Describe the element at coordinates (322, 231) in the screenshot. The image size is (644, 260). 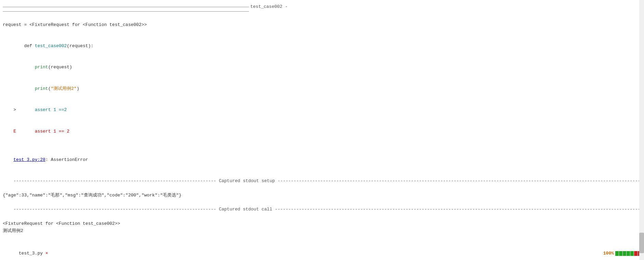
I see `chinese-test-label: 测试用例2` at that location.